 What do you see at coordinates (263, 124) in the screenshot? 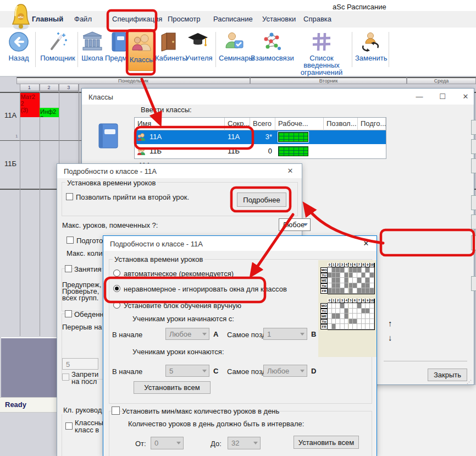
I see `column-header-2: Всего` at bounding box center [263, 124].